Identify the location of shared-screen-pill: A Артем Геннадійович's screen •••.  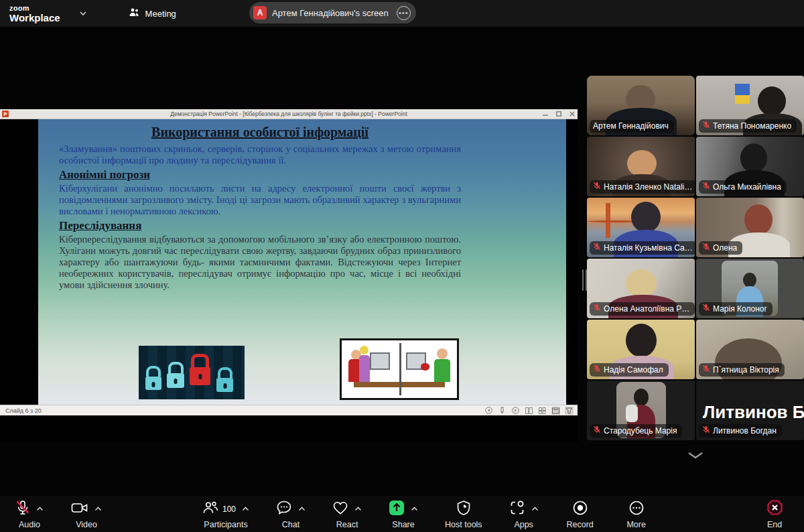
(332, 13).